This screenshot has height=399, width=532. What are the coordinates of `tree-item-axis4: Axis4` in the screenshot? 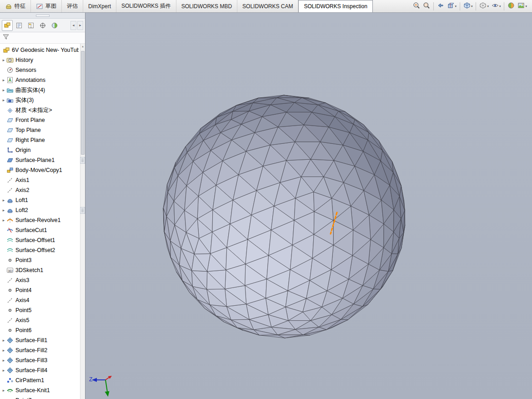 It's located at (40, 300).